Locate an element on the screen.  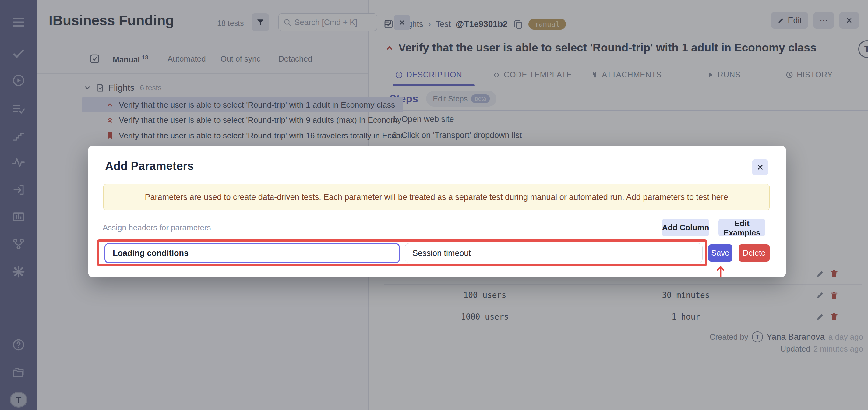
delete-button: Delete is located at coordinates (754, 253).